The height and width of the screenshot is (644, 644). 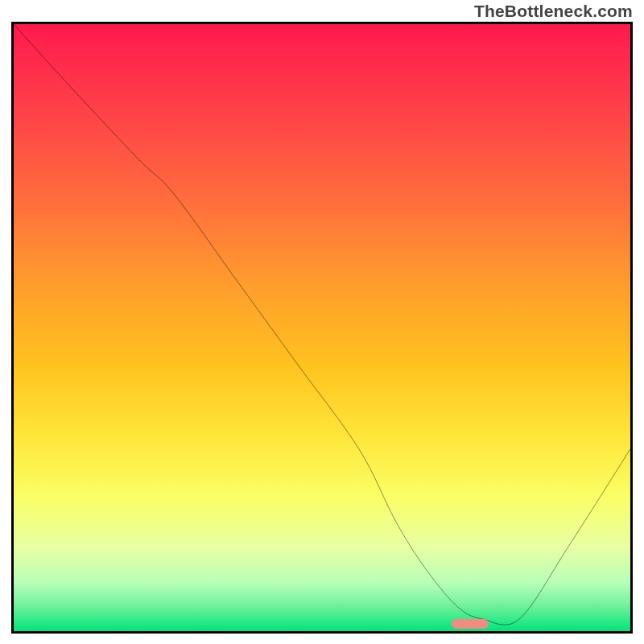 What do you see at coordinates (554, 11) in the screenshot?
I see `watermark-text: TheBottleneck.com` at bounding box center [554, 11].